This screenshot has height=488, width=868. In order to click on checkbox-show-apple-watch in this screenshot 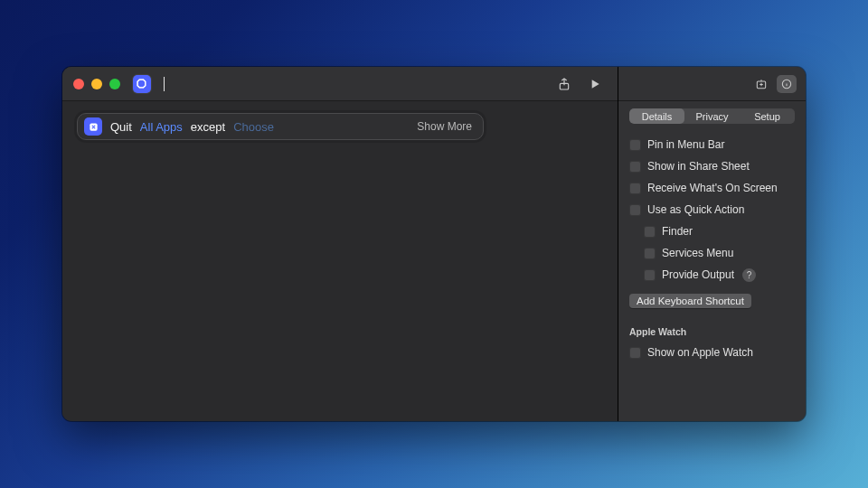, I will do `click(635, 352)`.